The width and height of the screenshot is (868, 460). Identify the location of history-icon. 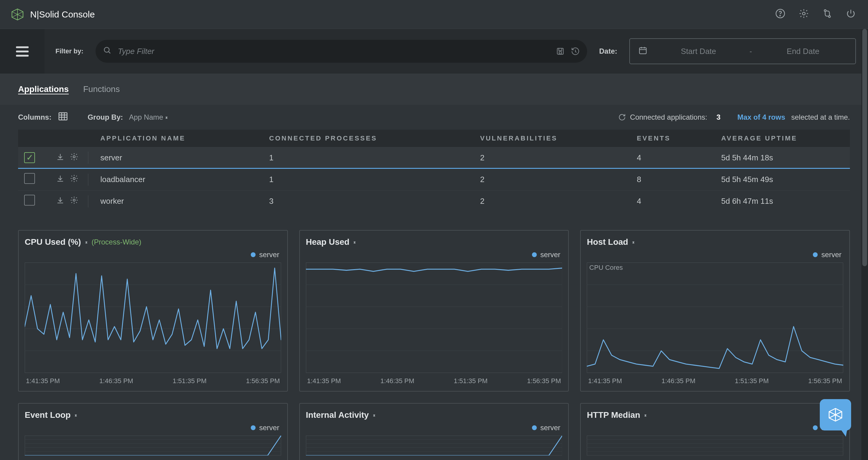
(576, 51).